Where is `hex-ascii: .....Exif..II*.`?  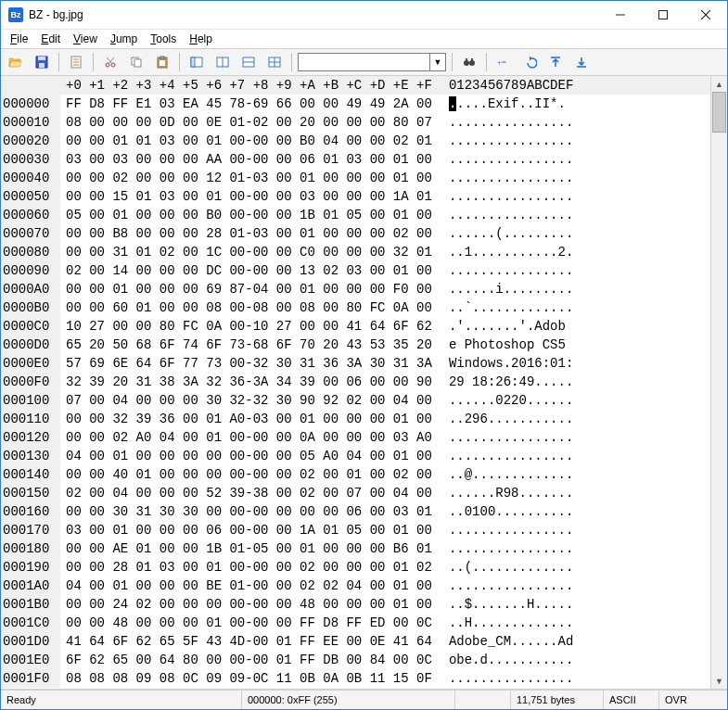 hex-ascii: .....Exif..II*. is located at coordinates (499, 104).